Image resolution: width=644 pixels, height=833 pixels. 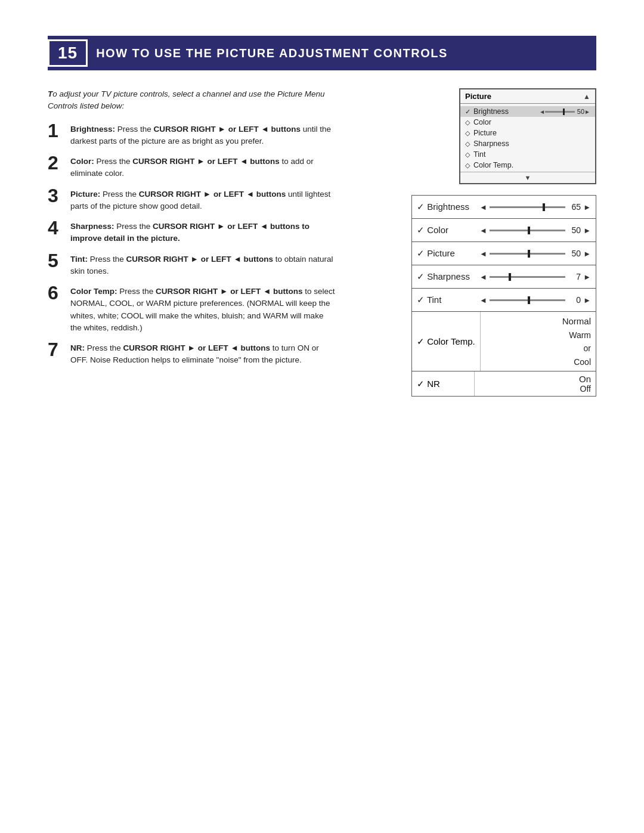 What do you see at coordinates (542, 112) in the screenshot?
I see `brightness-left-icon: ◄` at bounding box center [542, 112].